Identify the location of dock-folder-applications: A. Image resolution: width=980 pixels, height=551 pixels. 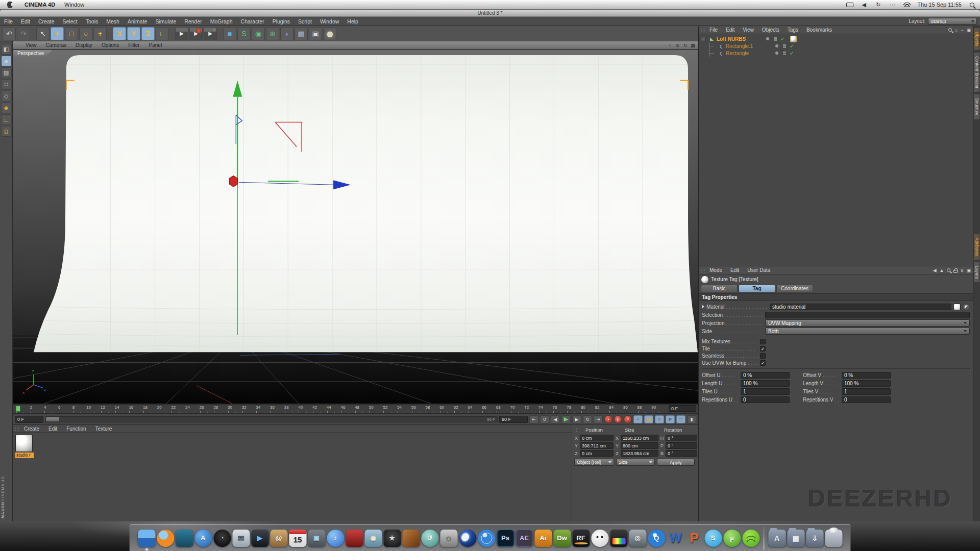
(777, 538).